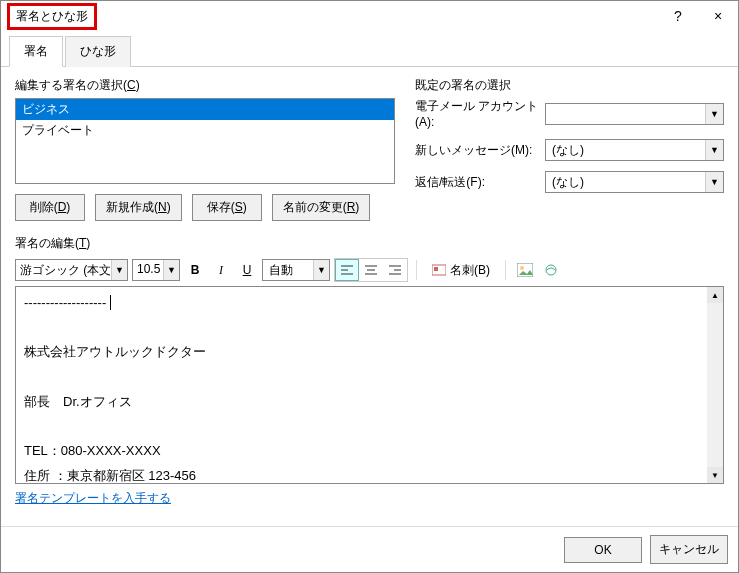 Image resolution: width=739 pixels, height=573 pixels. I want to click on list-item: プライベート, so click(205, 130).